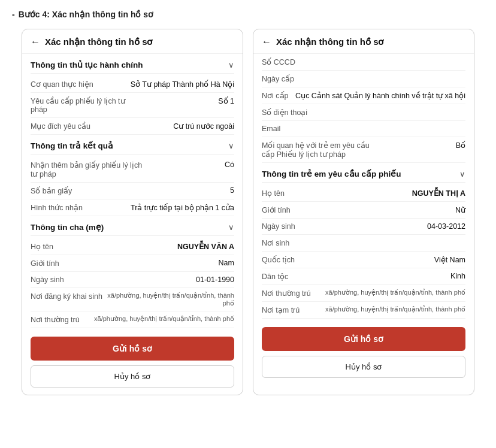 Image resolution: width=496 pixels, height=448 pixels. What do you see at coordinates (379, 276) in the screenshot?
I see `field-value: Kinh` at bounding box center [379, 276].